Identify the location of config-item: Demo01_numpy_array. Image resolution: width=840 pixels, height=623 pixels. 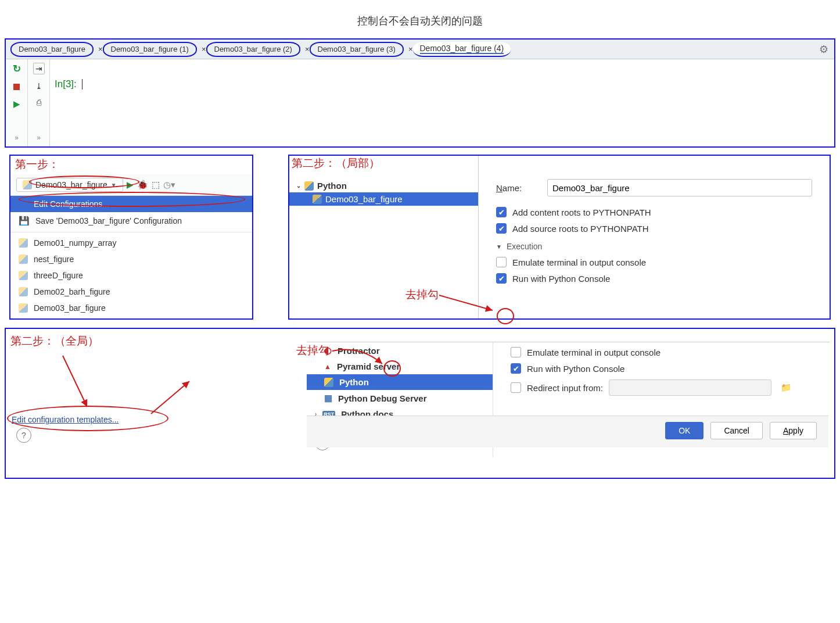
(131, 243).